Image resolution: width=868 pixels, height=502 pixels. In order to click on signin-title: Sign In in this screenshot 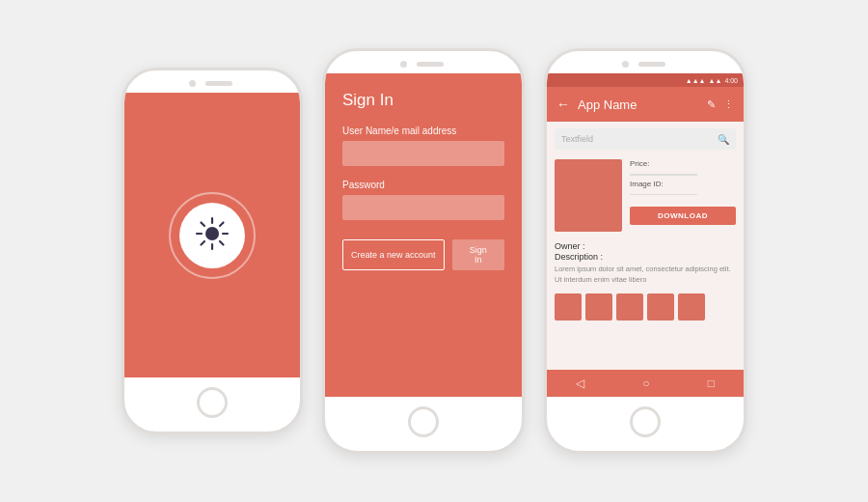, I will do `click(423, 100)`.